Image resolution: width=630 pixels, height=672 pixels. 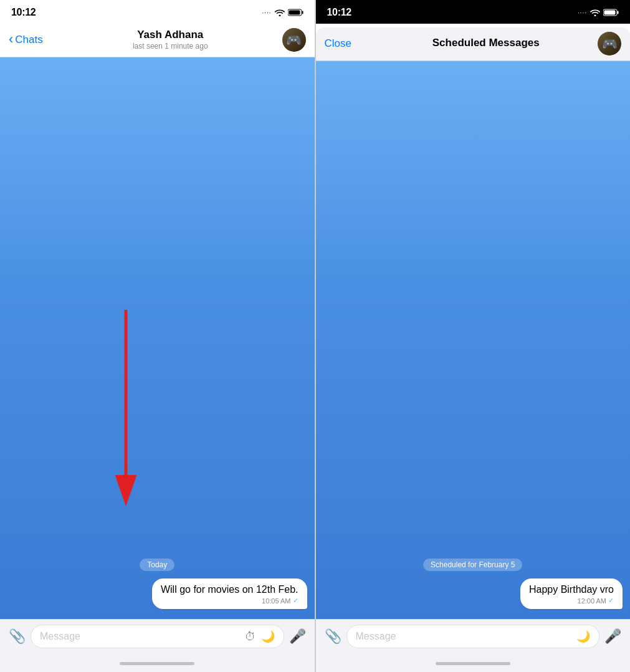 What do you see at coordinates (474, 586) in the screenshot?
I see `messages-container-right: Scheduled for February 5 Happy Birthday …` at bounding box center [474, 586].